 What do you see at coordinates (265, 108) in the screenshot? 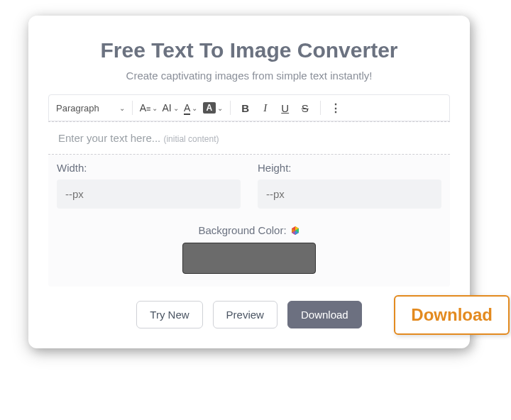
I see `italic-button: I` at bounding box center [265, 108].